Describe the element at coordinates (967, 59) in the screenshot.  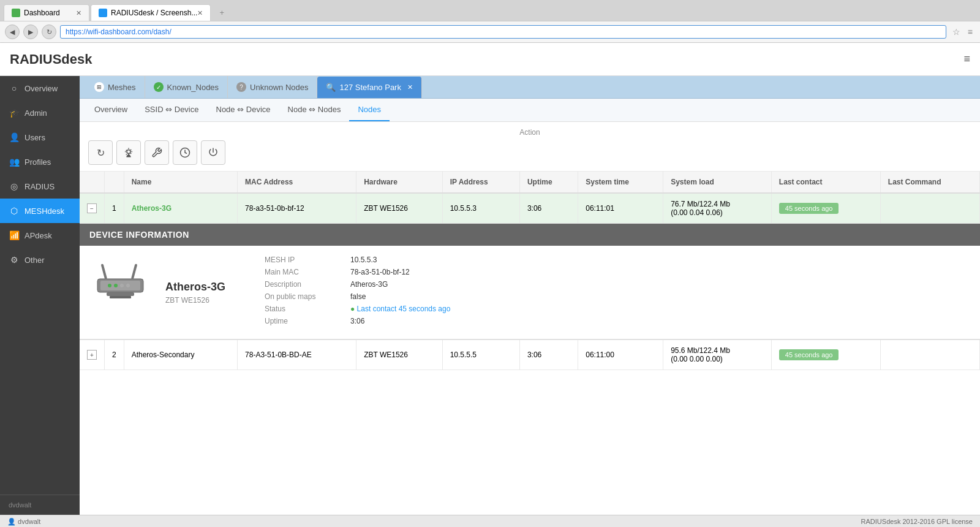
I see `header-menu-button: ≡` at that location.